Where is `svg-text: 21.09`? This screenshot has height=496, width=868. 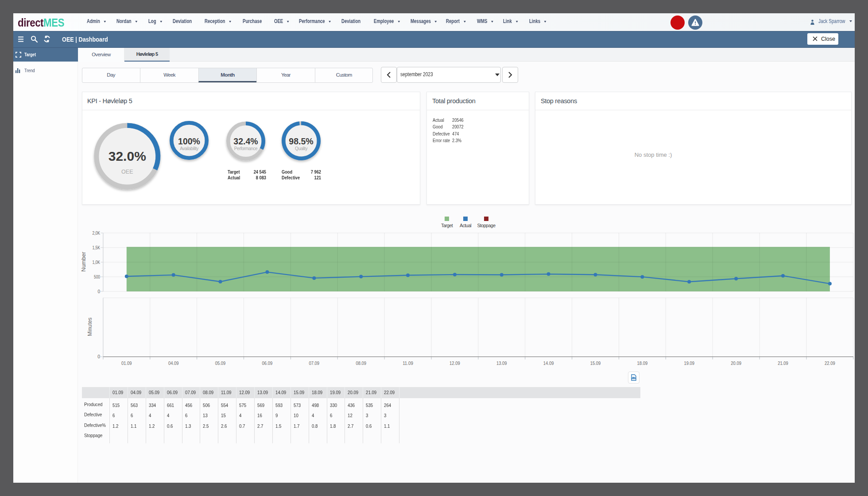 svg-text: 21.09 is located at coordinates (783, 363).